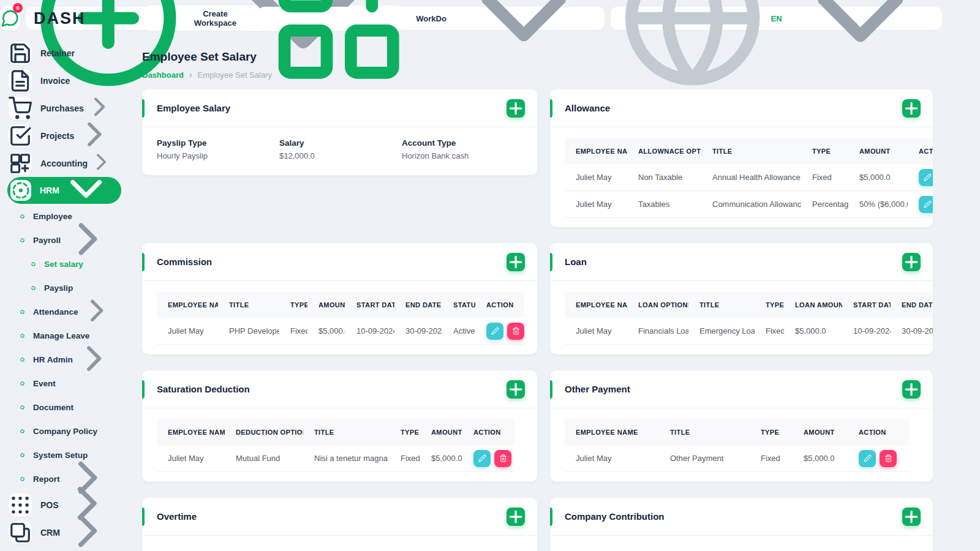 The height and width of the screenshot is (551, 980). Describe the element at coordinates (20, 505) in the screenshot. I see `pos-icon` at that location.